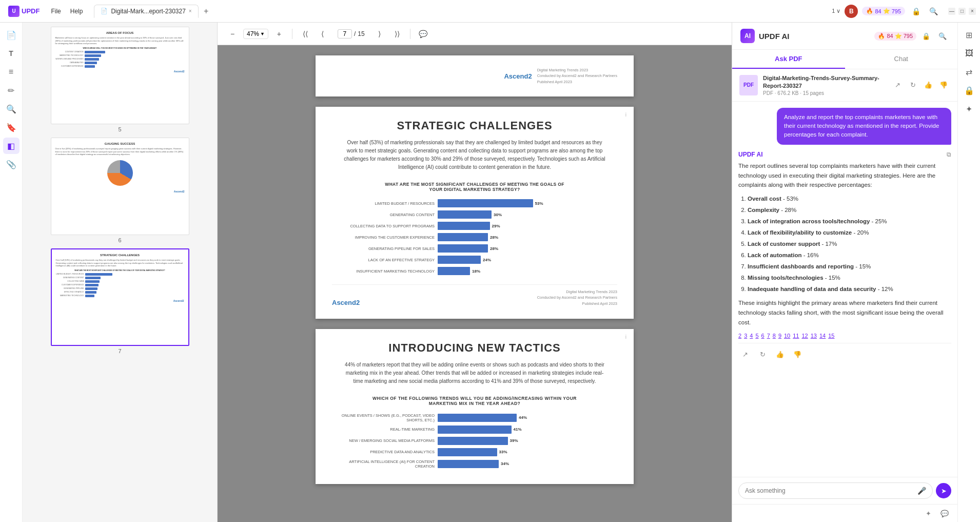 The image size is (980, 522). What do you see at coordinates (796, 336) in the screenshot?
I see `page-link-11: 11` at bounding box center [796, 336].